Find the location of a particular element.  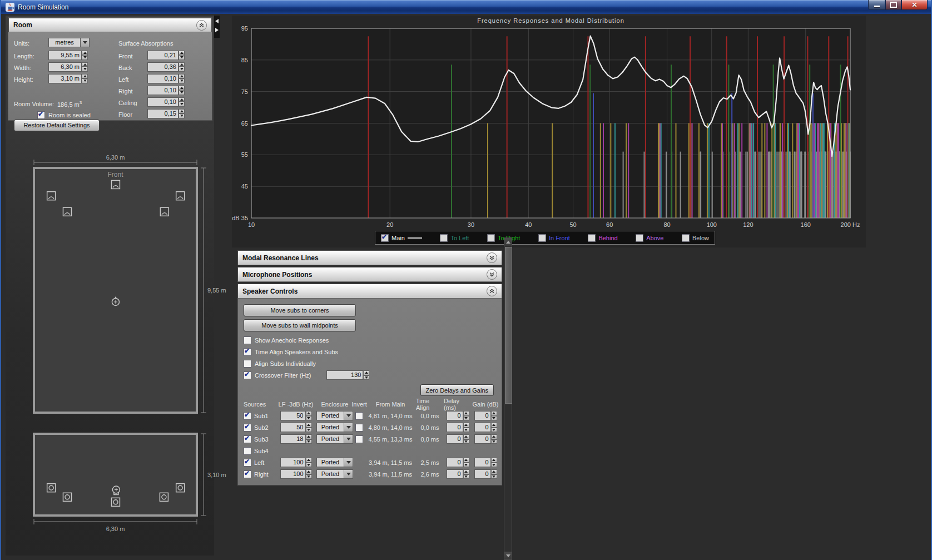

right-lf-spinner: 100 is located at coordinates (296, 474).